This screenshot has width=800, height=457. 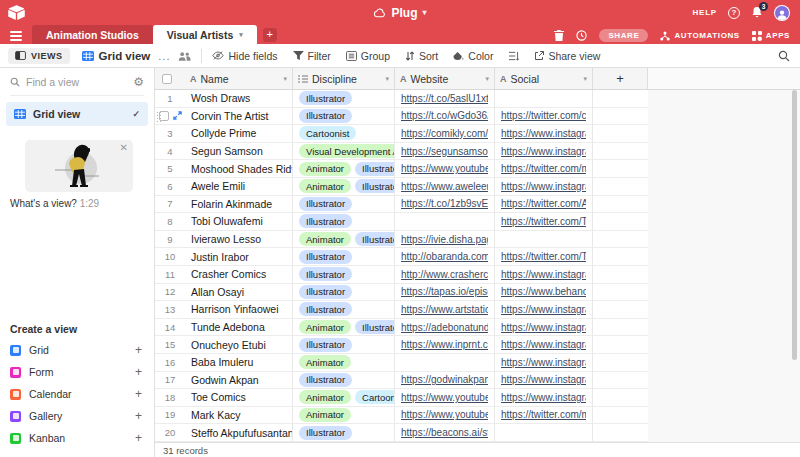 I want to click on cell-website: https://www.youtube.com..., so click(x=445, y=168).